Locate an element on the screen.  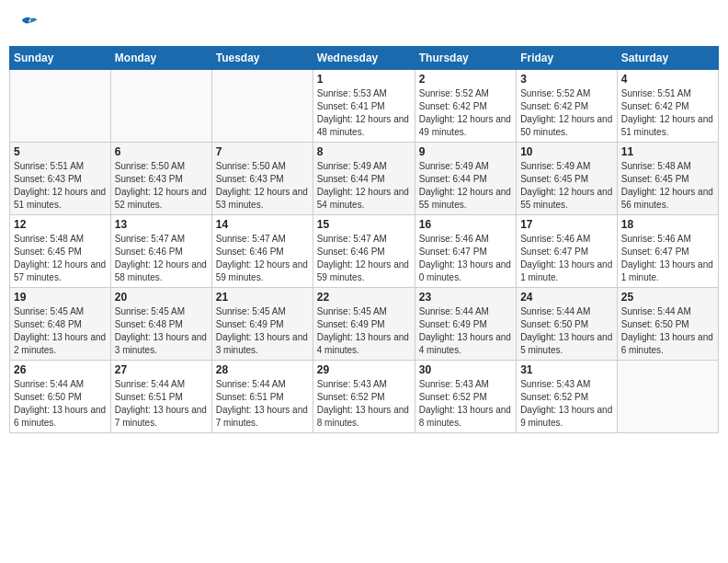
day-number: 15 is located at coordinates (364, 224).